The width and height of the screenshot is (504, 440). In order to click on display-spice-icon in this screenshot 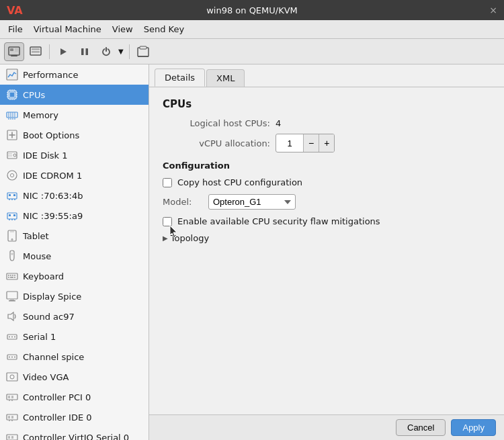, I will do `click(12, 296)`.